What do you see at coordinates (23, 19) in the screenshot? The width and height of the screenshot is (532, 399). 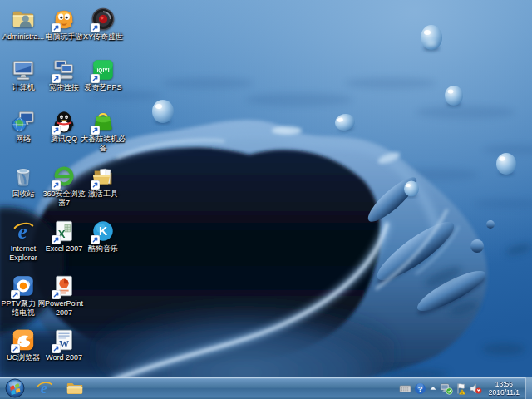 I see `user-folder-icon` at bounding box center [23, 19].